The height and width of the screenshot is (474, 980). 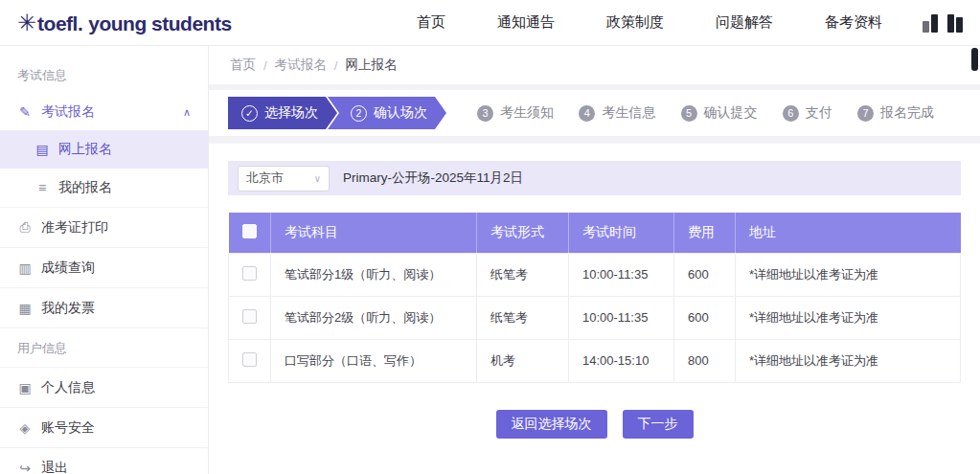 What do you see at coordinates (42, 149) in the screenshot?
I see `document-icon: ▤` at bounding box center [42, 149].